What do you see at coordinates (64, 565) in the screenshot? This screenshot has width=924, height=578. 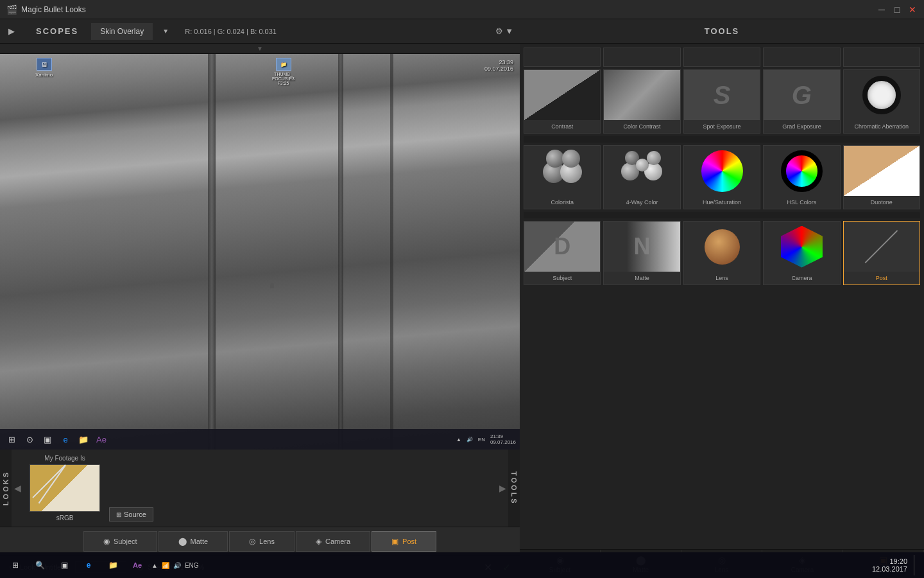 I see `win-task-view-button: ▣` at bounding box center [64, 565].